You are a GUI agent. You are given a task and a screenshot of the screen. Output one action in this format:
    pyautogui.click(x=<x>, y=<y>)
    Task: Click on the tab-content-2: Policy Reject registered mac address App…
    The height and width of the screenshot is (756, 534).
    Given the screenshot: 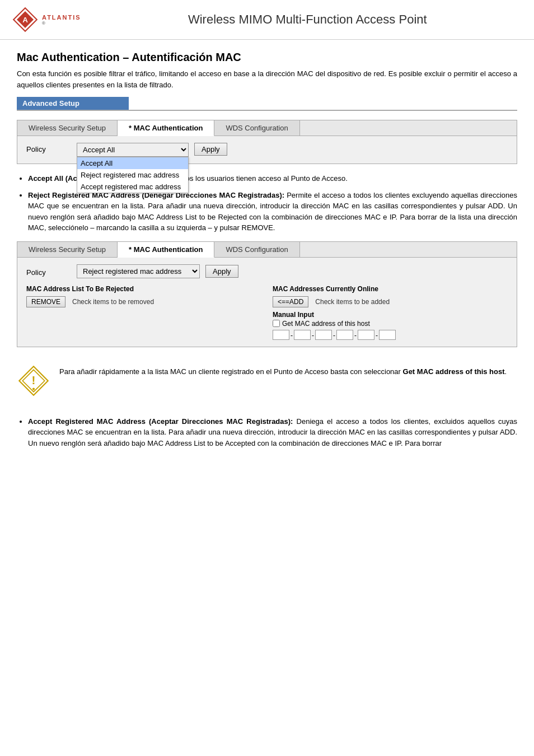 What is the action you would take?
    pyautogui.click(x=267, y=302)
    